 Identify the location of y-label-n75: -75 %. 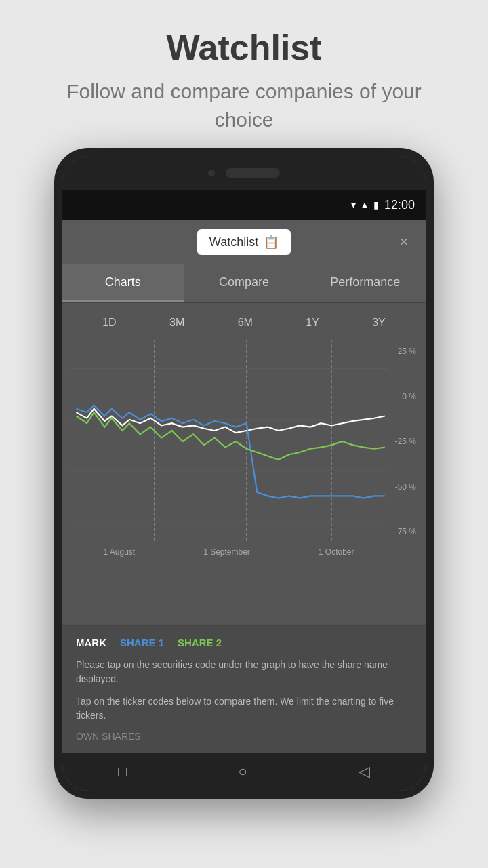
(405, 532).